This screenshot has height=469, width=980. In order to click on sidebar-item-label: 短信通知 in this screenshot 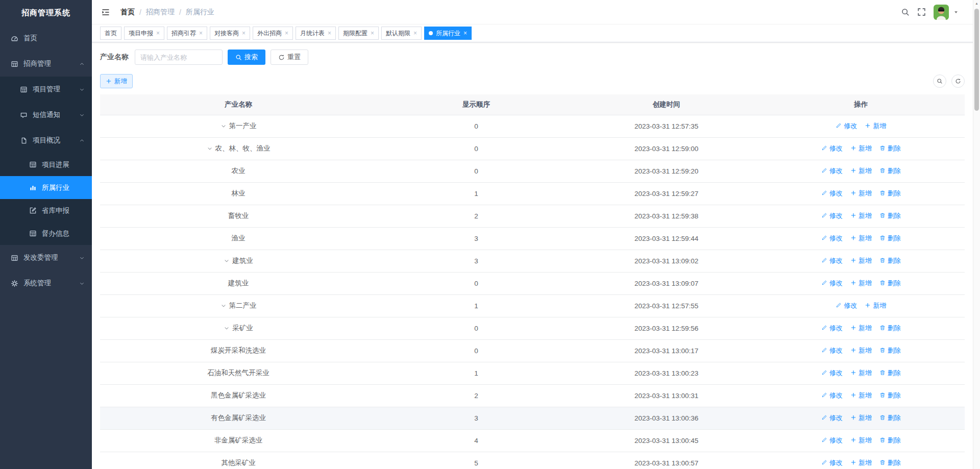, I will do `click(46, 115)`.